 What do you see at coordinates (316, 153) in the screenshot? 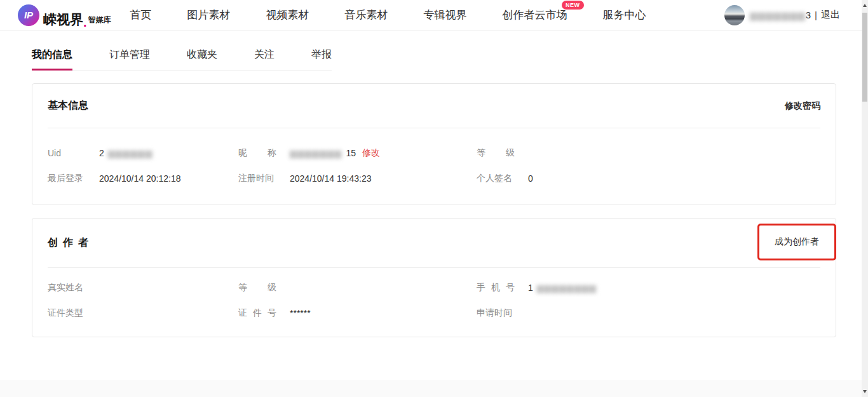
I see `nickname-redacted: ▆▆▆▆▆▆▆` at bounding box center [316, 153].